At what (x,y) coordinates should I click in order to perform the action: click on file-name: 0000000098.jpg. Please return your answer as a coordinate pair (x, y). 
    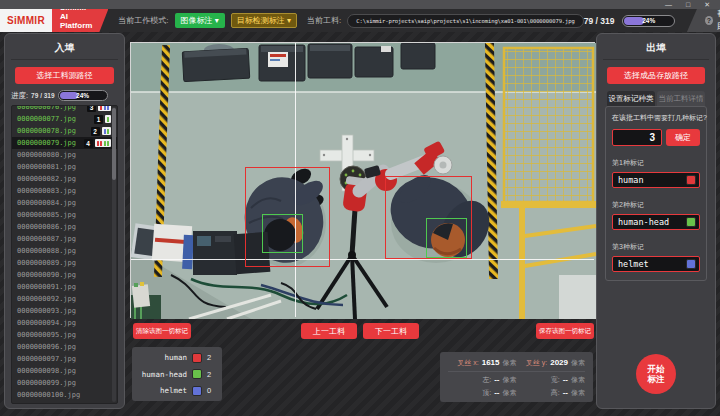
    Looking at the image, I should click on (46, 371).